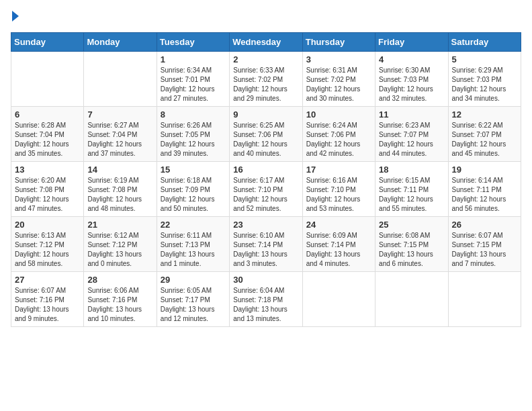 Image resolution: width=532 pixels, height=411 pixels. What do you see at coordinates (47, 114) in the screenshot?
I see `day-number: 6` at bounding box center [47, 114].